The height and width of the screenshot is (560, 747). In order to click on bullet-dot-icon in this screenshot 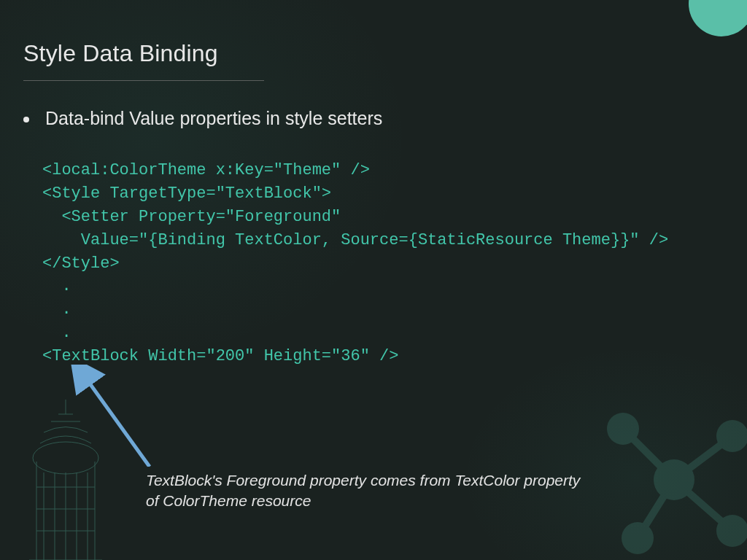, I will do `click(26, 120)`.